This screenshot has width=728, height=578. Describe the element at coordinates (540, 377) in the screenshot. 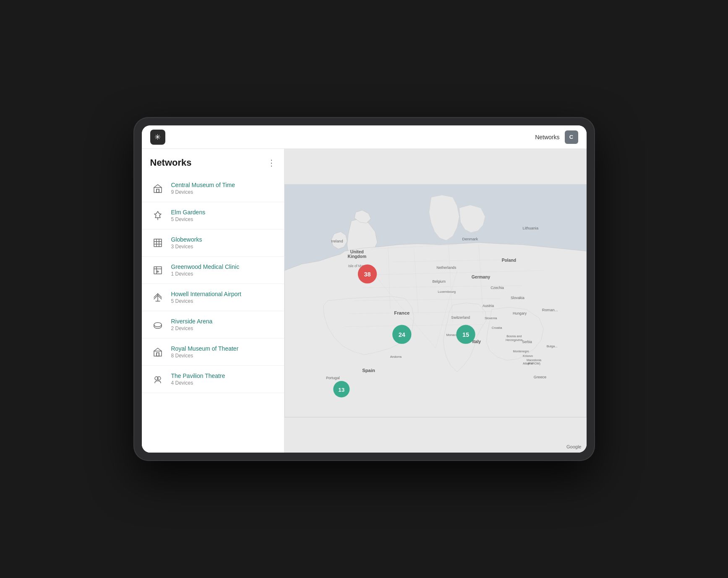

I see `svg-text: Greece` at that location.